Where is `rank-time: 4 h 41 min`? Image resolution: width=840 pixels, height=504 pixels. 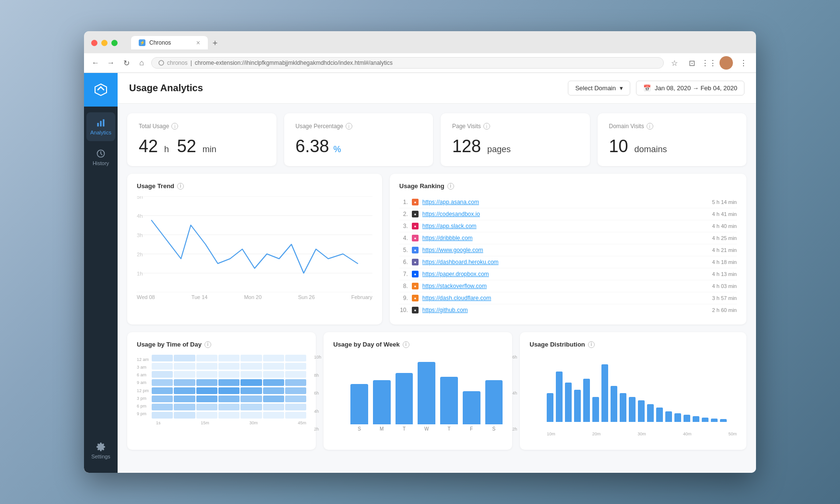 rank-time: 4 h 41 min is located at coordinates (725, 214).